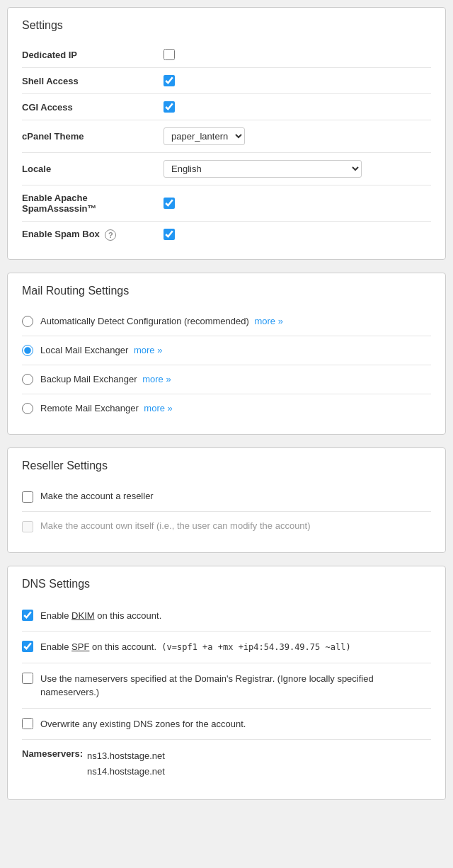  Describe the element at coordinates (126, 772) in the screenshot. I see `nameserver-2: ns14.hoststage.net` at that location.